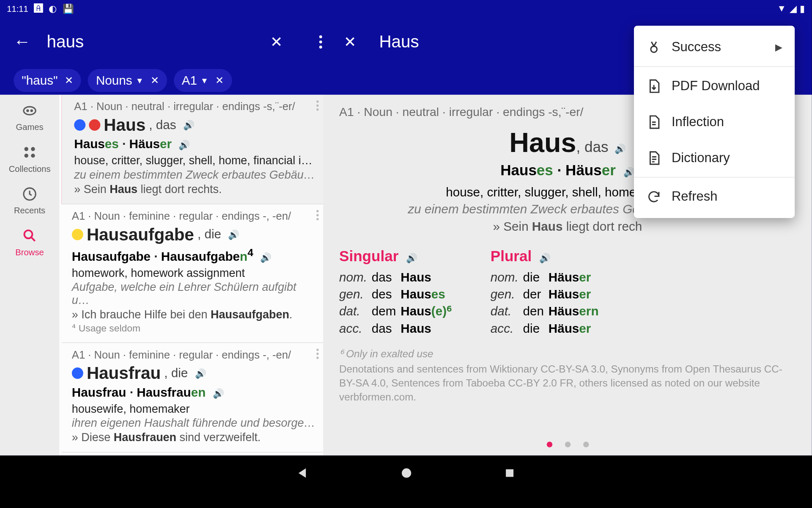  What do you see at coordinates (194, 235) in the screenshot?
I see `result-word-line: Hausaufgabe, die 🔊` at bounding box center [194, 235].